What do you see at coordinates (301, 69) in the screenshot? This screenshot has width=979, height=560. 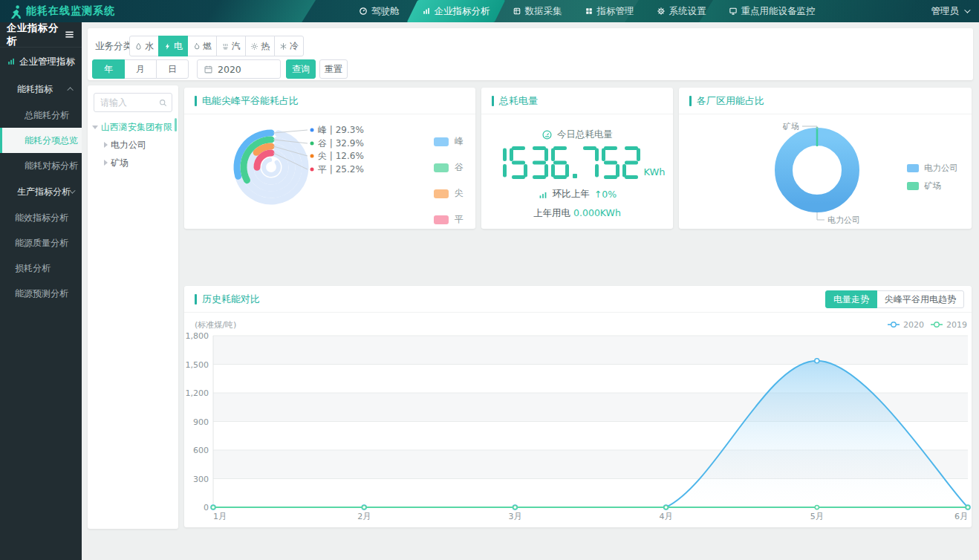 I see `query-button: 查询` at bounding box center [301, 69].